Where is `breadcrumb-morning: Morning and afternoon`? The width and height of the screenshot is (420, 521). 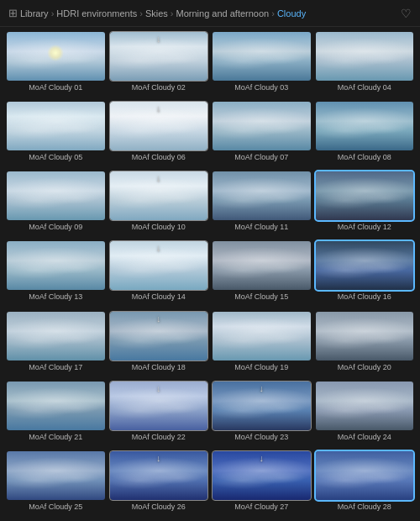
breadcrumb-morning: Morning and afternoon is located at coordinates (223, 13).